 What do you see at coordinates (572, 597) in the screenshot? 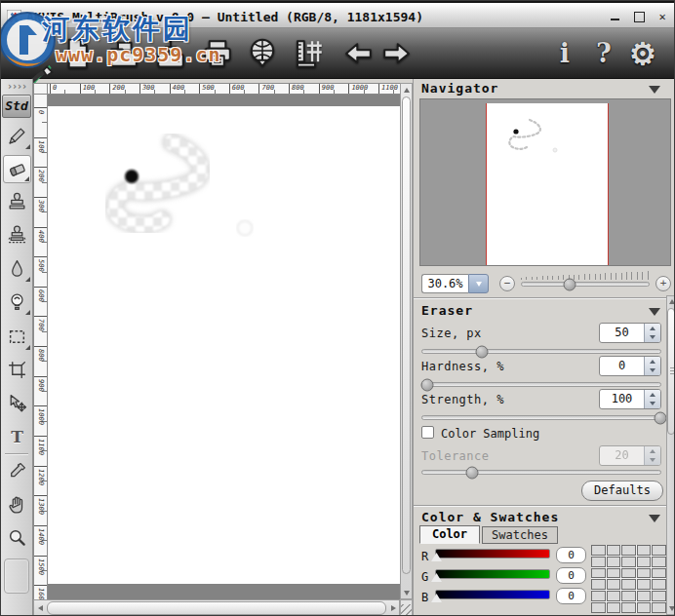
I see `blue-channel-value: 0` at bounding box center [572, 597].